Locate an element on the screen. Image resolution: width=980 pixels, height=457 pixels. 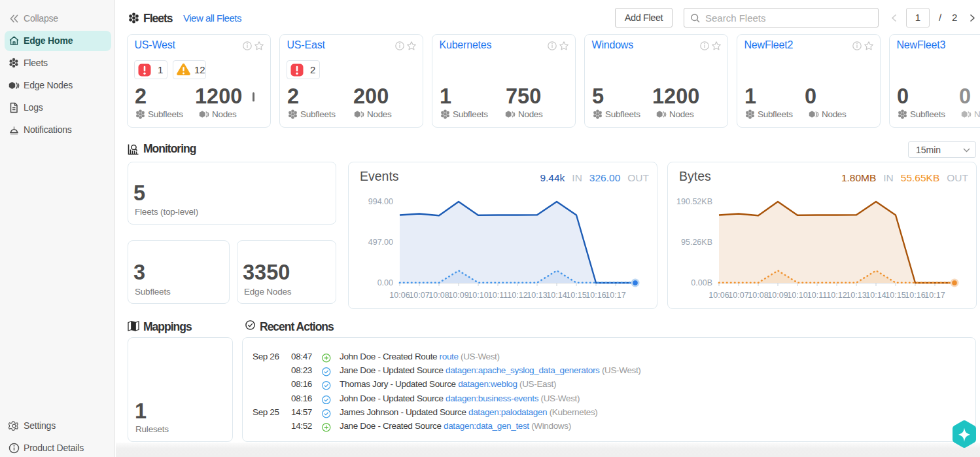
svg-text: 0.00B is located at coordinates (701, 283).